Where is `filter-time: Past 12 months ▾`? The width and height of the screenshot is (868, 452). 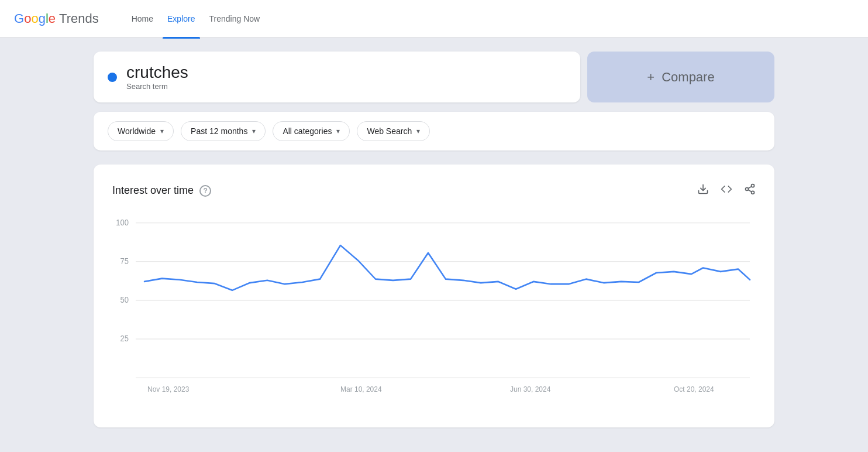
filter-time: Past 12 months ▾ is located at coordinates (223, 131).